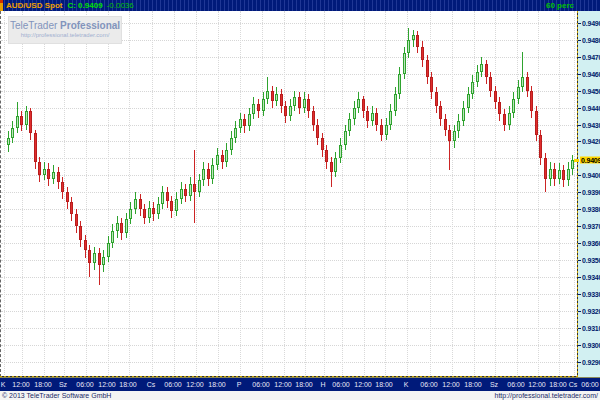 The height and width of the screenshot is (400, 600). What do you see at coordinates (591, 108) in the screenshot?
I see `price-axis-label: 0.9440` at bounding box center [591, 108].